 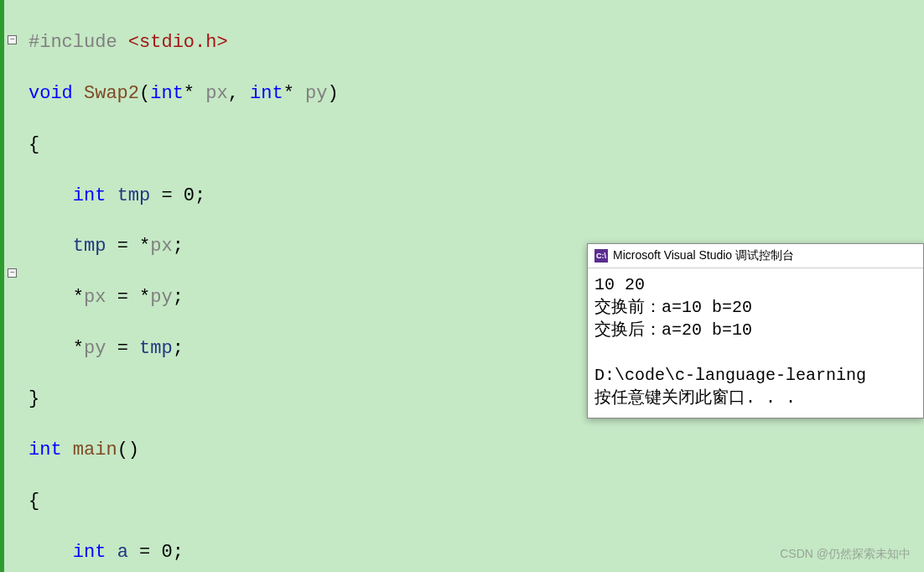 What do you see at coordinates (755, 257) in the screenshot?
I see `console-titlebar: C:\ Microsoft Visual Studio 调试控制台` at bounding box center [755, 257].